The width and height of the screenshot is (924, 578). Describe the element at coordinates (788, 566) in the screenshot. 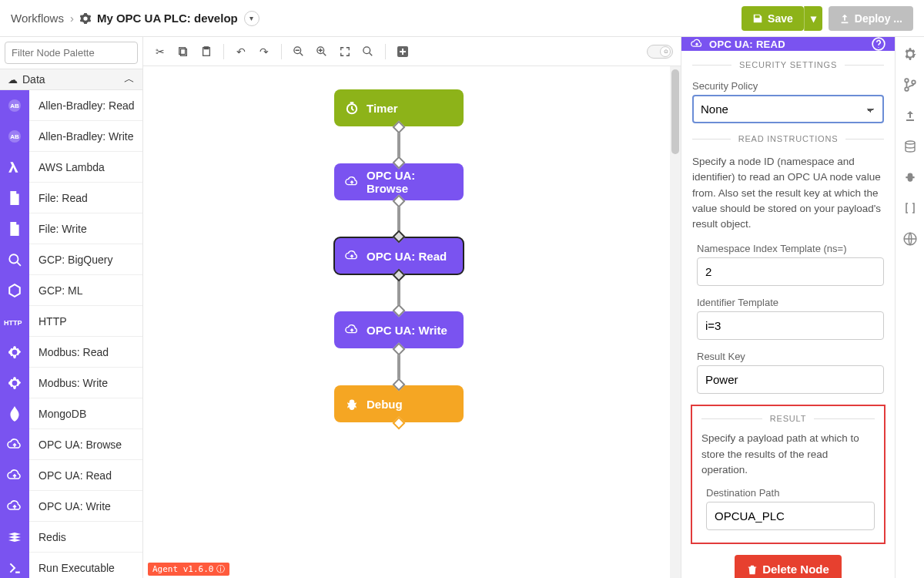

I see `delete-node-button: Delete Node` at that location.